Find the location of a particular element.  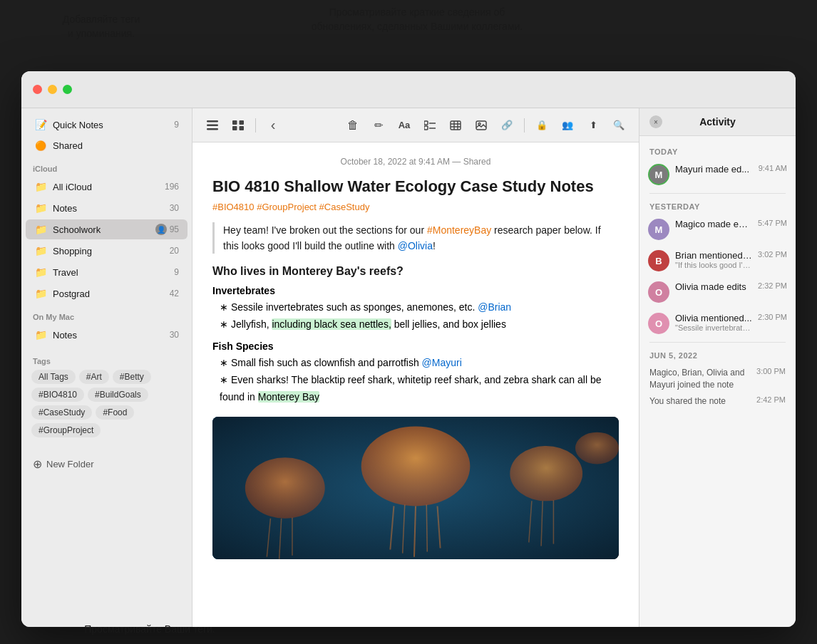

postgrad-count: 42 is located at coordinates (174, 294).